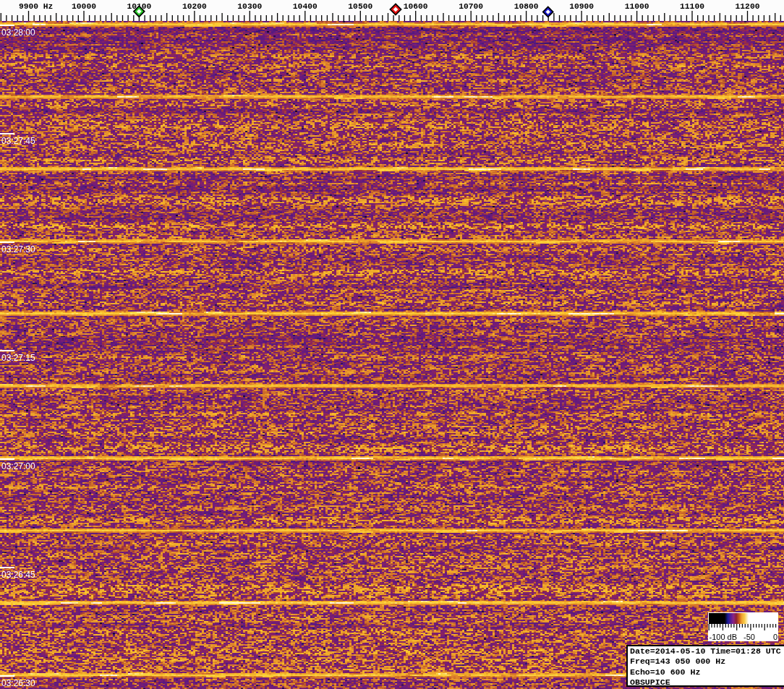 This screenshot has width=784, height=689. I want to click on svg-text: 10000, so click(84, 7).